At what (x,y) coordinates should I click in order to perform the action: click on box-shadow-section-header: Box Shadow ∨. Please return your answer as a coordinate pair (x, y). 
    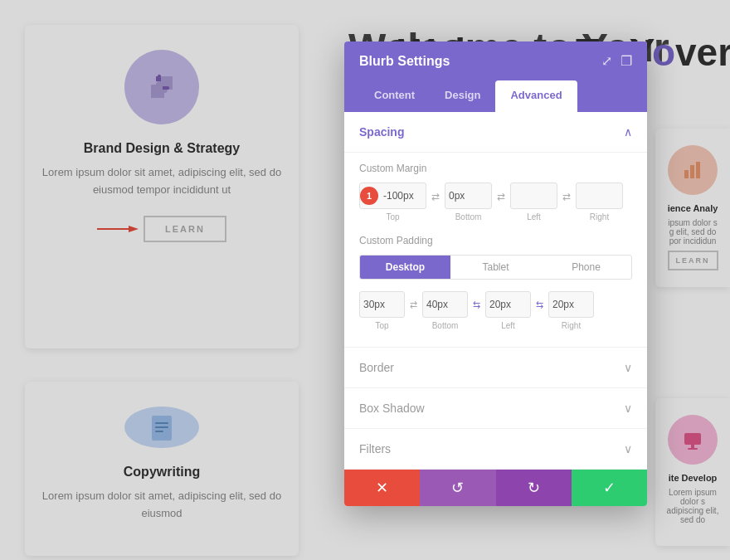
    Looking at the image, I should click on (496, 408).